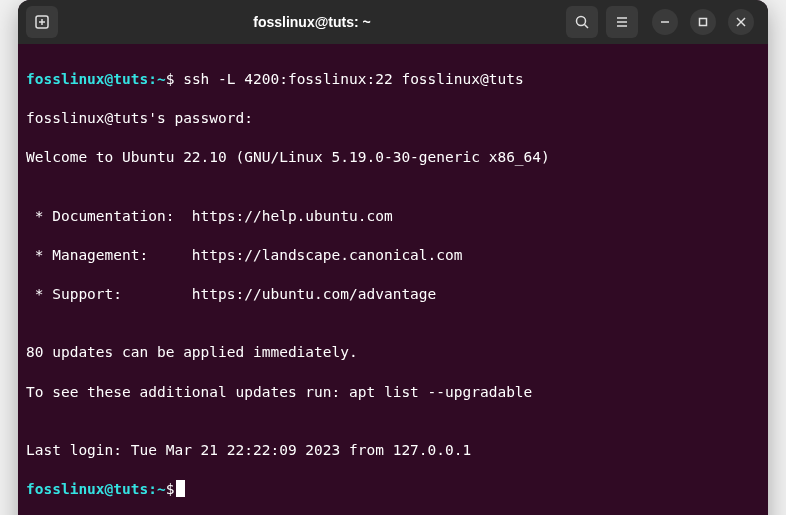 This screenshot has height=515, width=786. Describe the element at coordinates (703, 22) in the screenshot. I see `maximize-button` at that location.